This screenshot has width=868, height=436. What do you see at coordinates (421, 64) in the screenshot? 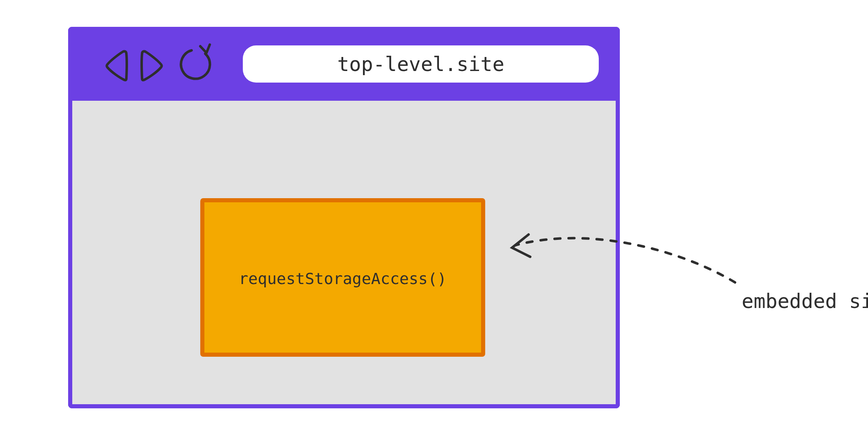
I see `address-bar-url: top-level.site` at bounding box center [421, 64].